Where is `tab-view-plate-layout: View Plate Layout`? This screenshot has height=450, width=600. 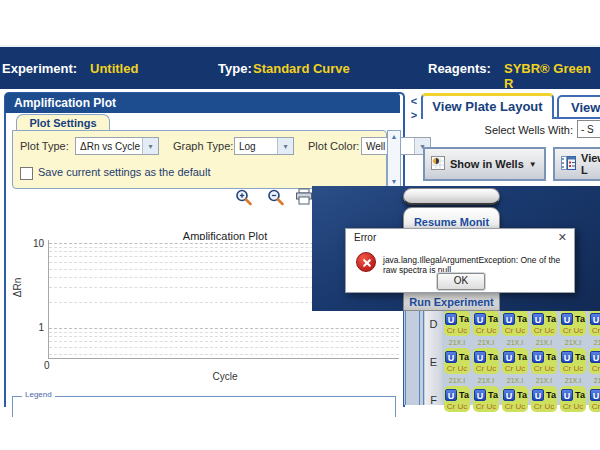 tab-view-plate-layout: View Plate Layout is located at coordinates (488, 106).